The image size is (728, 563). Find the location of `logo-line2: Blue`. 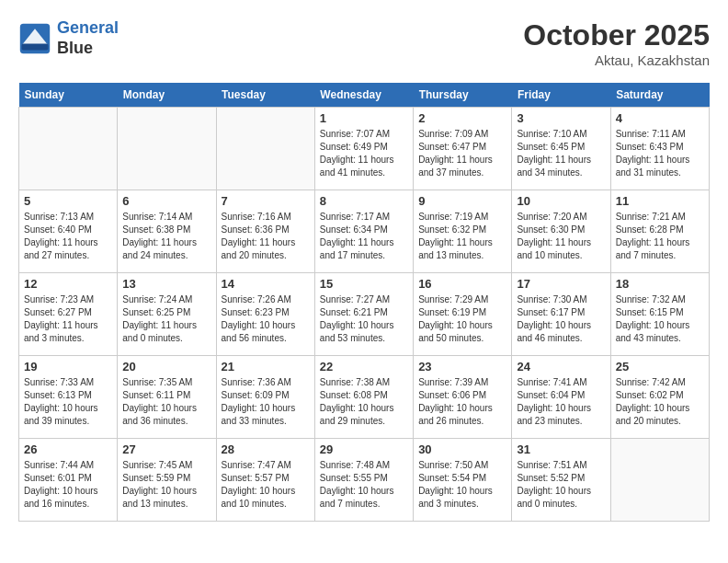

logo-line2: Blue is located at coordinates (88, 49).